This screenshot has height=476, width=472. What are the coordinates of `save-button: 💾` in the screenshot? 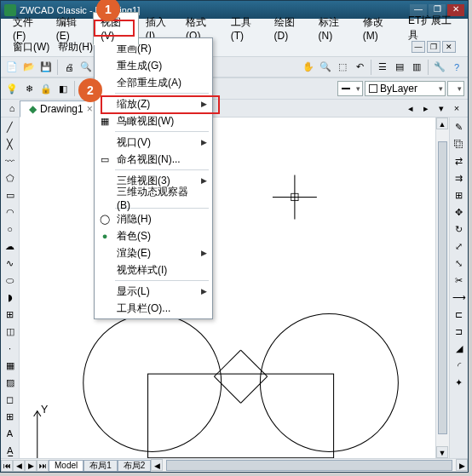 It's located at (46, 67).